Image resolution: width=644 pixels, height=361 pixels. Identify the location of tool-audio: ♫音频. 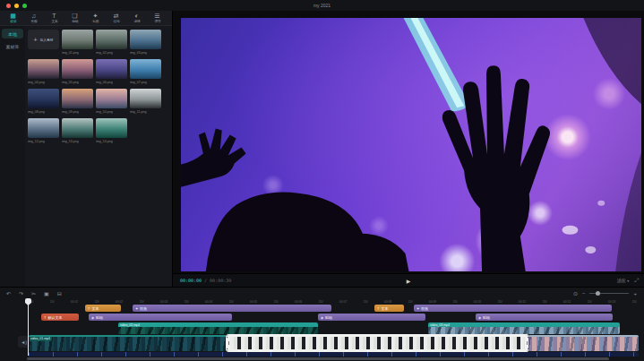
(34, 18).